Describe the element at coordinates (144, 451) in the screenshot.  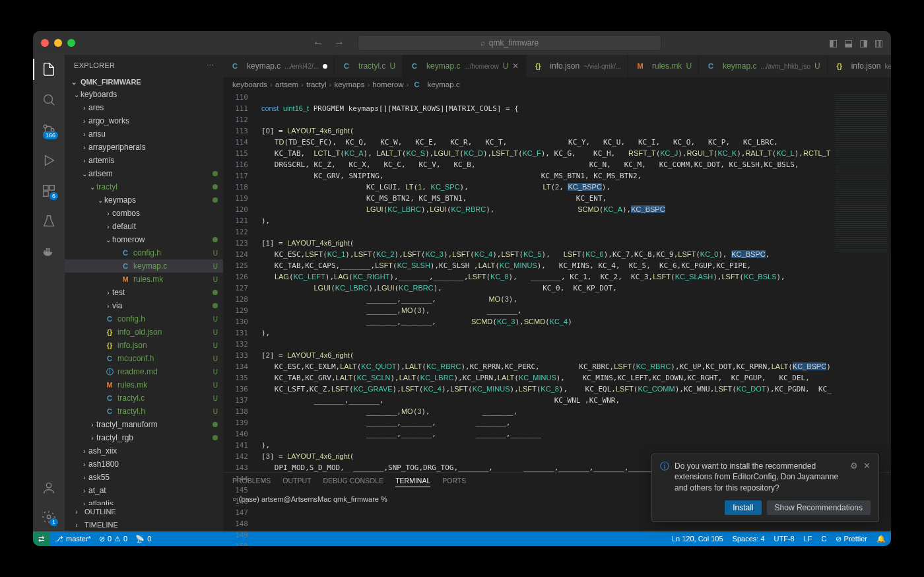
I see `folder-ash_xiix: ›ash_xiix` at that location.